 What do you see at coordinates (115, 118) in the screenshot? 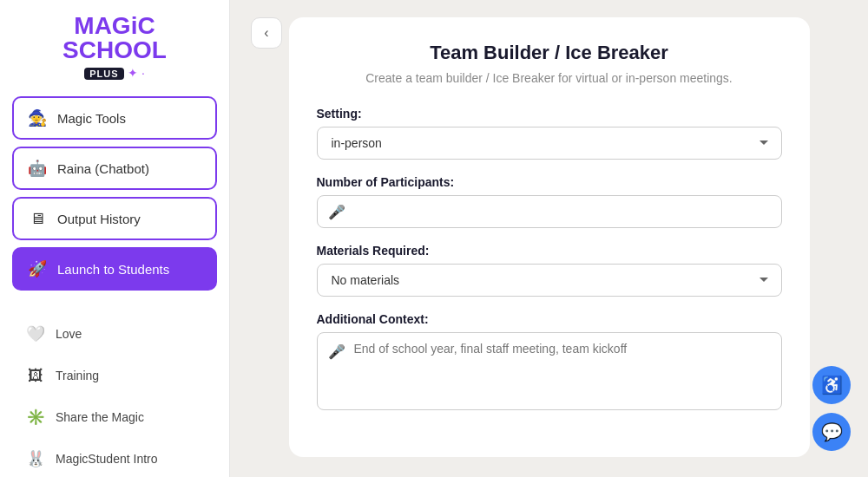
I see `sidebar-item-magic-tools: 🧙 Magic Tools` at bounding box center [115, 118].